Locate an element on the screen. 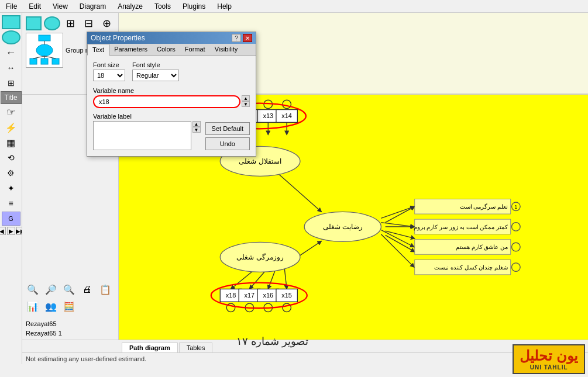  logo-sub-text: UNI TAHLIL is located at coordinates (549, 367).